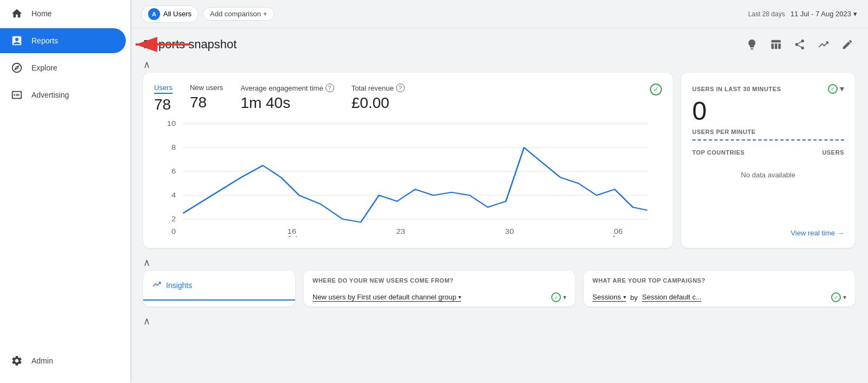  What do you see at coordinates (146, 321) in the screenshot?
I see `collapse-button-3: ∧` at bounding box center [146, 321].